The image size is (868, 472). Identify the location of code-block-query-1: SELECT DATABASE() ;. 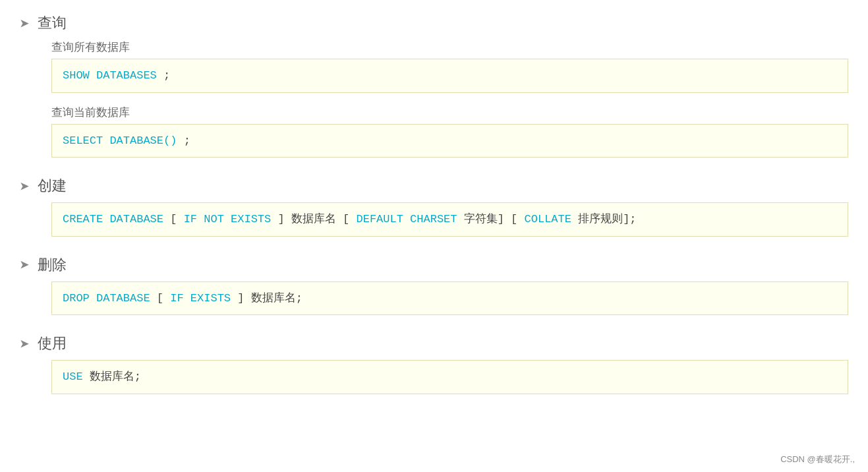
(449, 141).